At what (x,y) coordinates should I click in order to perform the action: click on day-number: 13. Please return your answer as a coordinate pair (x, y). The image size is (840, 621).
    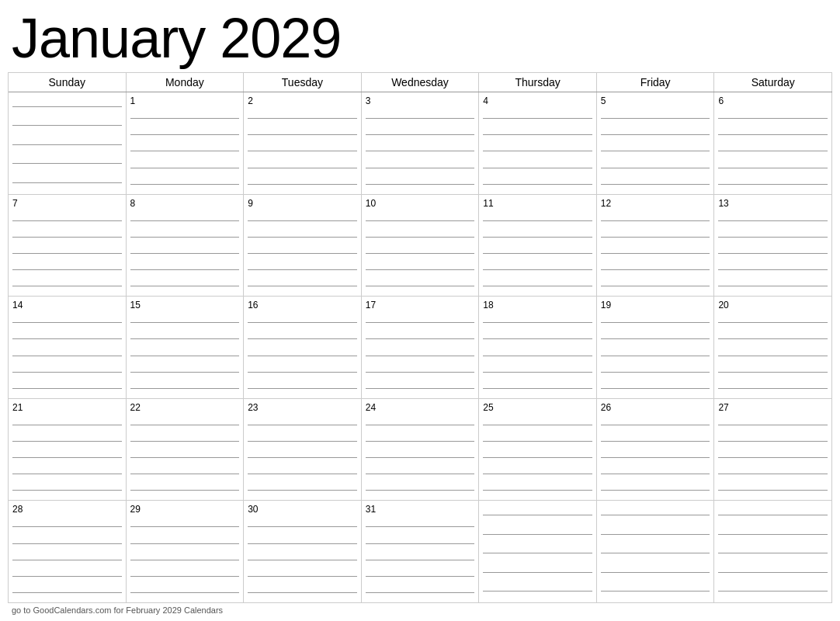
    Looking at the image, I should click on (724, 203).